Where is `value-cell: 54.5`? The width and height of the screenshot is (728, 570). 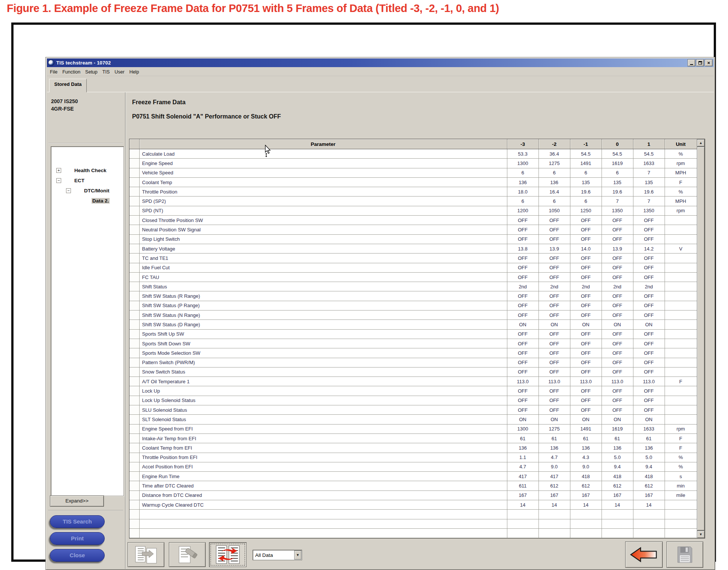
value-cell: 54.5 is located at coordinates (649, 154).